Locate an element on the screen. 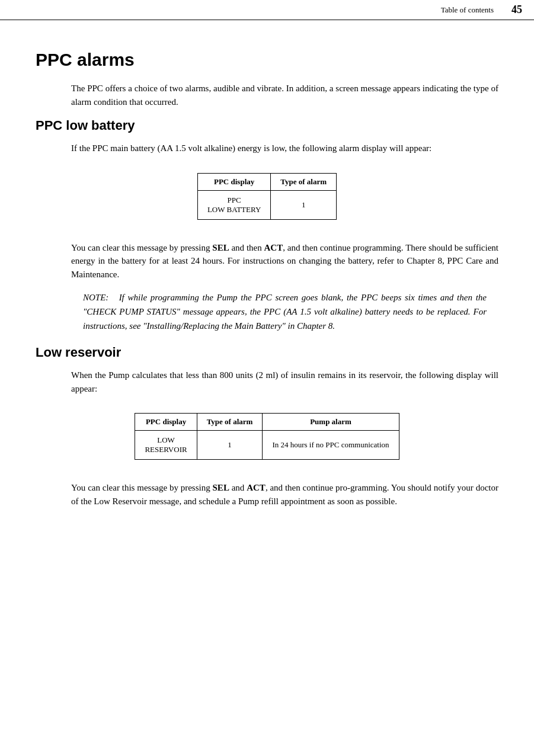 This screenshot has height=756, width=534. text-clear-msg: You can clear this message by pressing is located at coordinates (142, 488).